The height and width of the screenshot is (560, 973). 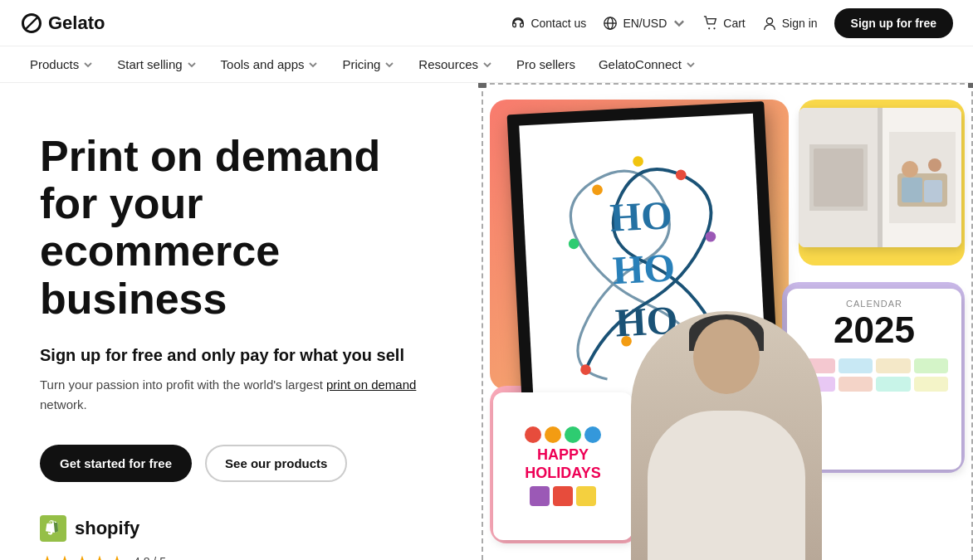 I want to click on logo-area: Gelato, so click(x=62, y=23).